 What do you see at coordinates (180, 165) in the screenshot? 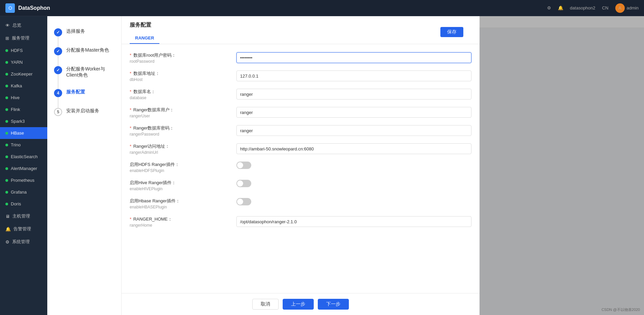
I see `label-enableHDFSPlugin: 启用HDFS Ranger插件：` at bounding box center [180, 165].